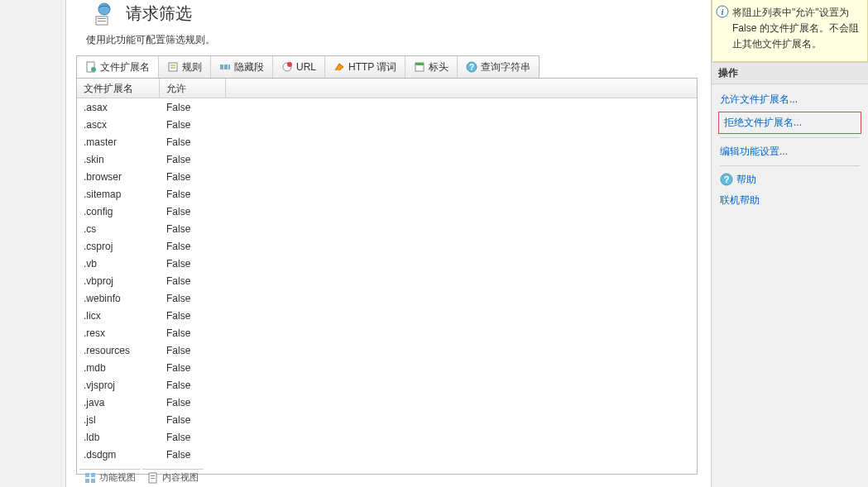  What do you see at coordinates (153, 478) in the screenshot?
I see `content-view-icon` at bounding box center [153, 478].